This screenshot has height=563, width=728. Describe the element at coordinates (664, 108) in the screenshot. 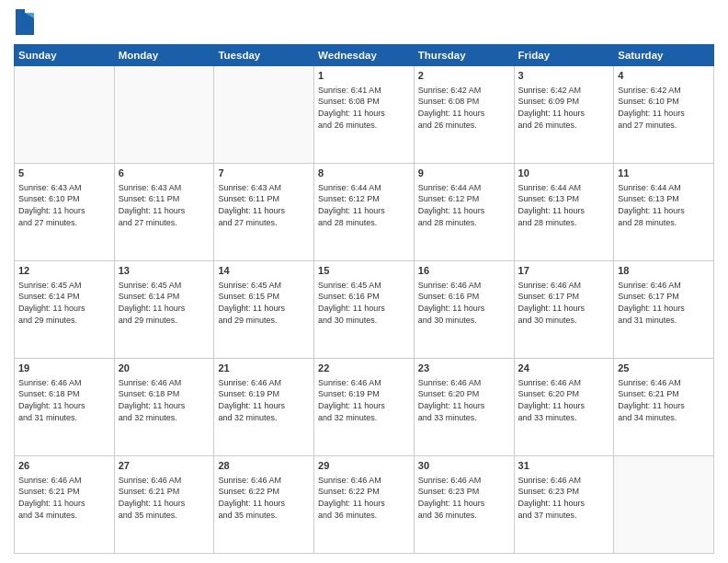

I see `day-info: Sunrise: 6:42 AM Sunset: 6:10 PM Dayligh…` at that location.